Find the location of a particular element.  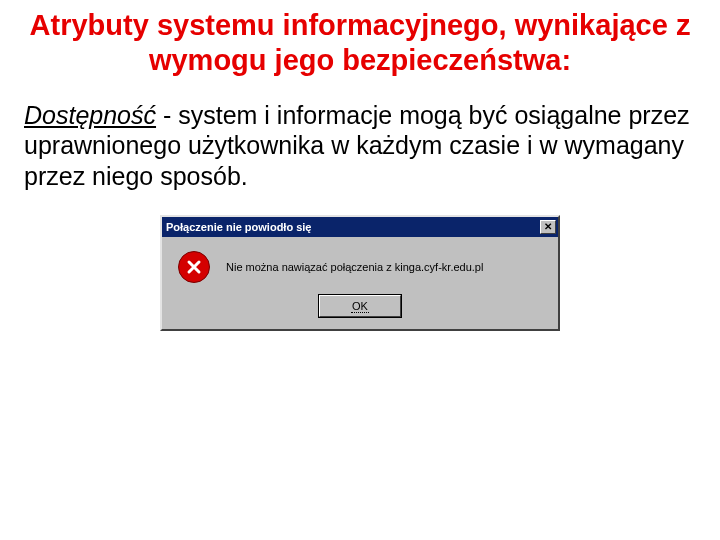

dialog-titlebar: Połączenie nie powiodło się ✕ is located at coordinates (360, 227).